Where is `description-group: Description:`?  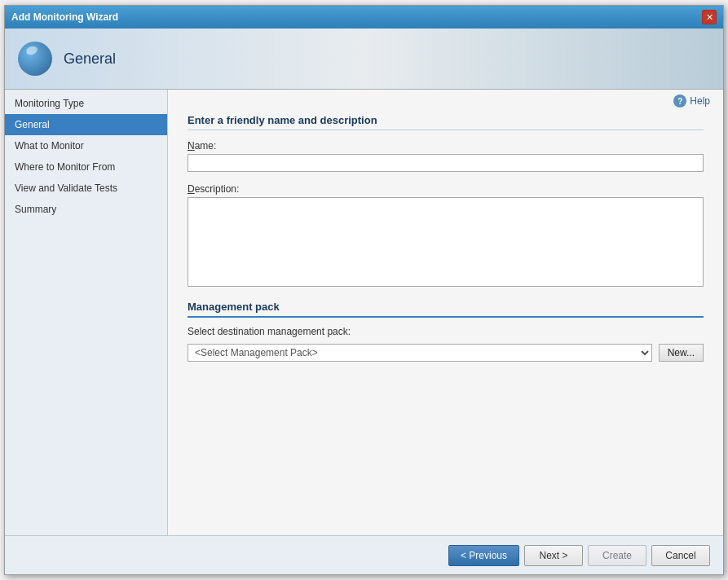
description-group: Description: is located at coordinates (445, 236).